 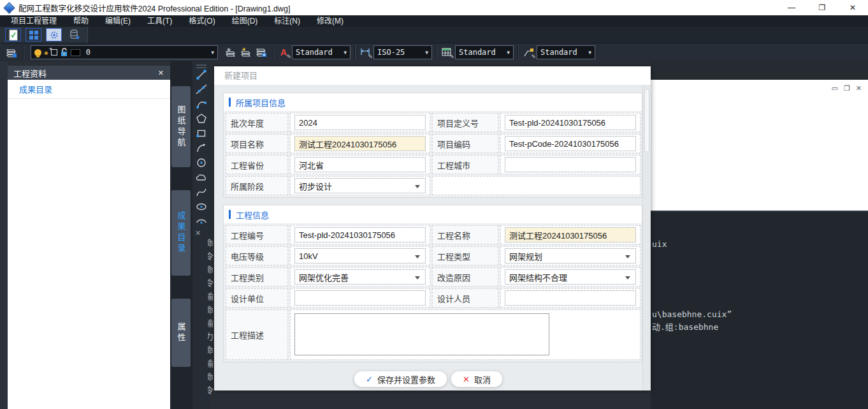 What do you see at coordinates (229, 102) in the screenshot?
I see `section-accent-bar` at bounding box center [229, 102].